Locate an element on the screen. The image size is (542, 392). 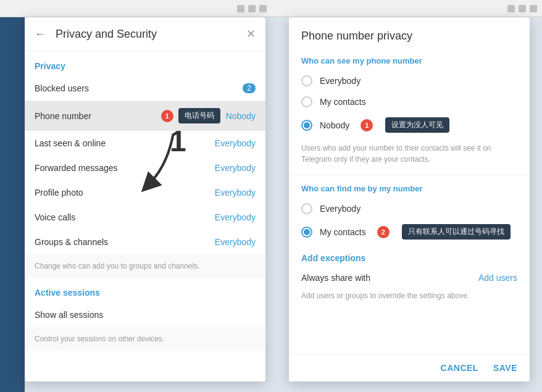
dialog-header: Phone number privacy is located at coordinates (409, 33).